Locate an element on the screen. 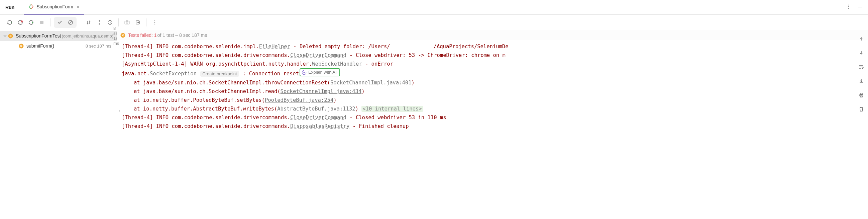  test-node-package: (com.jetbrains.aqua.demo) is located at coordinates (88, 36).